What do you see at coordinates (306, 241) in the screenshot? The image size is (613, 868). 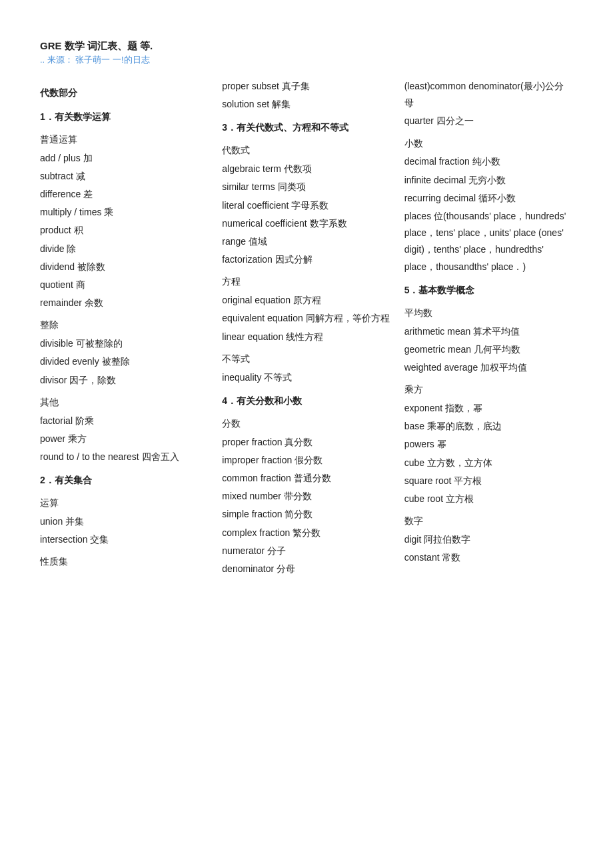 I see `entry: range 值域` at bounding box center [306, 241].